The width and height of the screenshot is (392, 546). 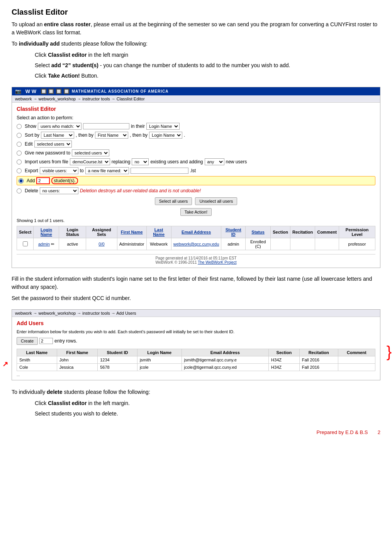 I want to click on intro-text-2: To, so click(x=15, y=44).